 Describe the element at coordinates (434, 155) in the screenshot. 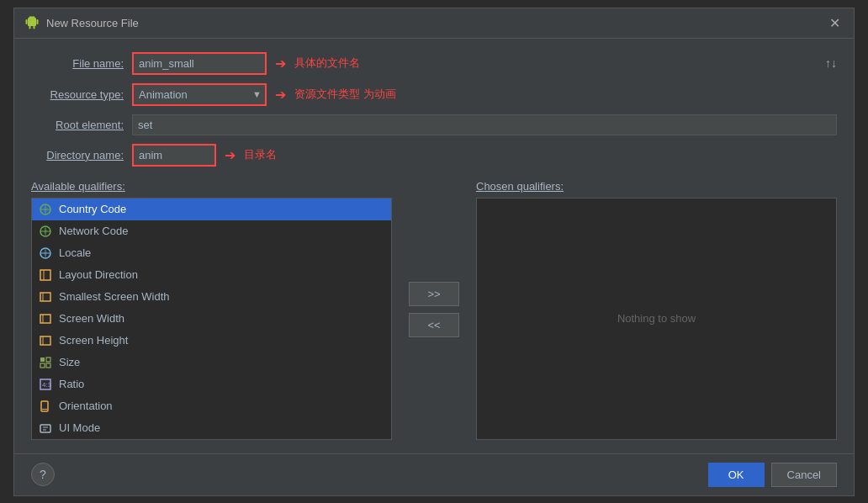

I see `directory-name-row: Directory name: ➔ 目录名` at that location.